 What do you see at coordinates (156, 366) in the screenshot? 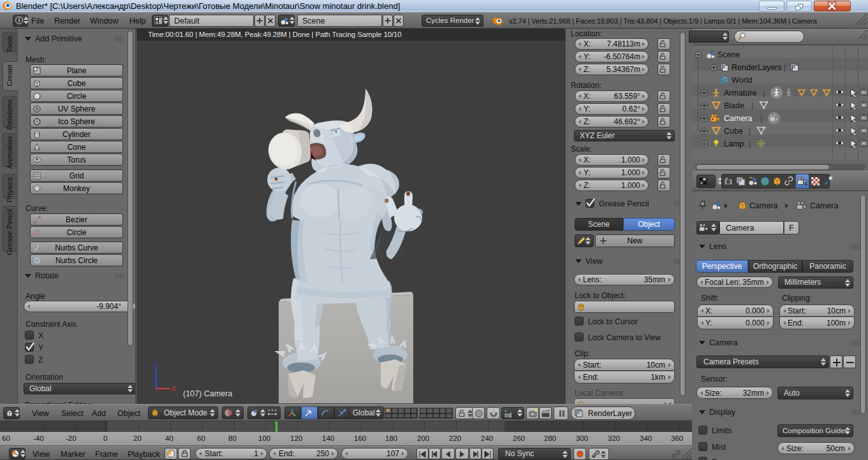
I see `svg-text: Z` at bounding box center [156, 366].